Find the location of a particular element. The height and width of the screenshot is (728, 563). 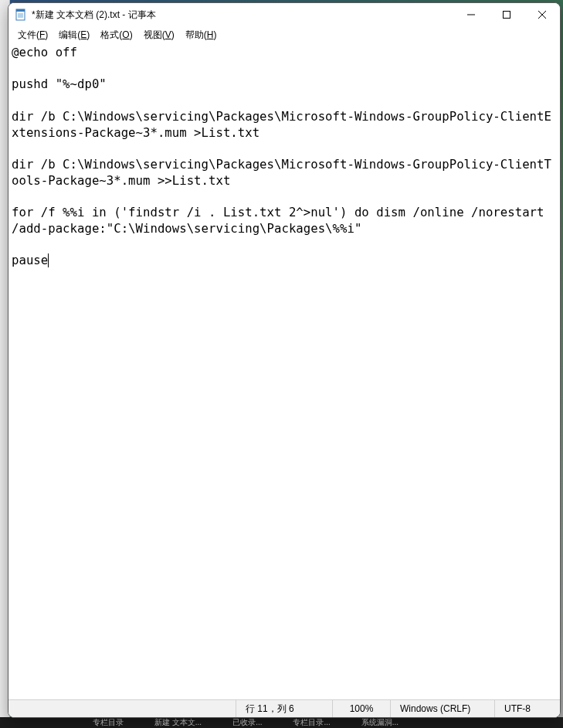

menubar: 文件(F) 编辑(E) 格式(O) 视图(V) 帮助(H) is located at coordinates (284, 35).